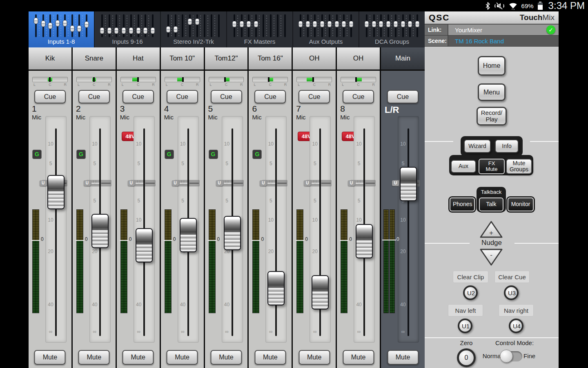 Image resolution: width=588 pixels, height=368 pixels. Describe the element at coordinates (492, 92) in the screenshot. I see `menu-button: Menu` at that location.